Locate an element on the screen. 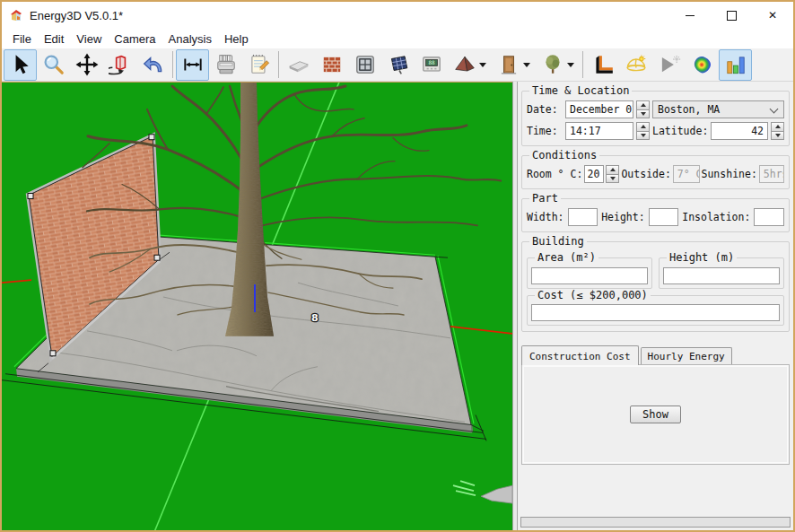 The image size is (795, 532). toolbar-shadow-button is located at coordinates (603, 65).